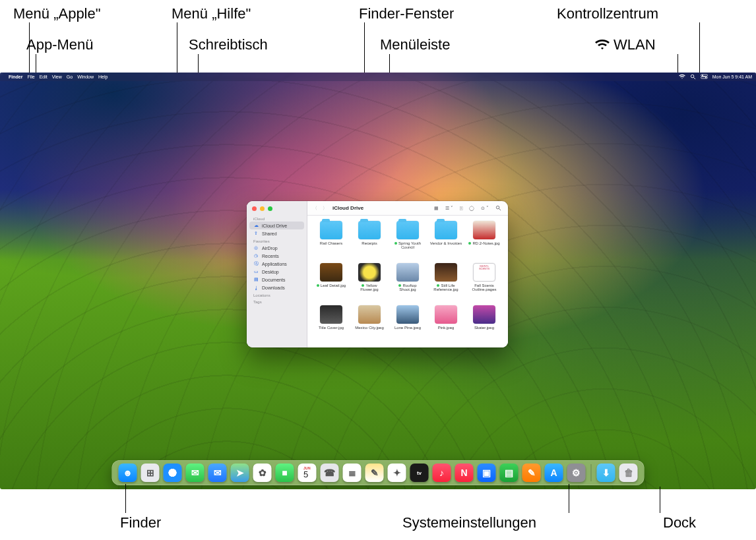  Describe the element at coordinates (277, 272) in the screenshot. I see `sidebar-item-desktop: ▭Desktop` at that location.